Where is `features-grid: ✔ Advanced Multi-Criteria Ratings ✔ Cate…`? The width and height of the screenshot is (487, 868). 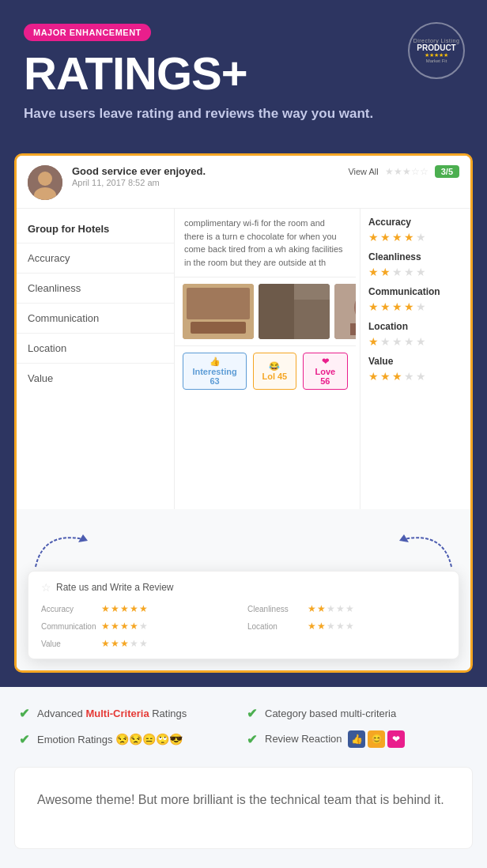 features-grid: ✔ Advanced Multi-Criteria Ratings ✔ Cate… is located at coordinates (244, 727).